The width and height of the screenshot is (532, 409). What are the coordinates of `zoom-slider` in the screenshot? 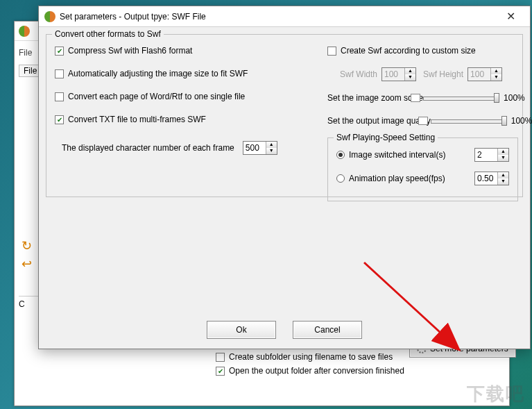 It's located at (461, 98).